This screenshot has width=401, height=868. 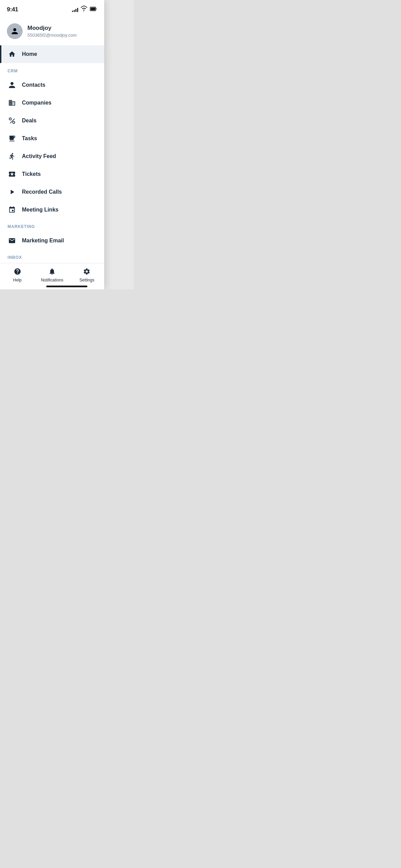 What do you see at coordinates (85, 10) in the screenshot?
I see `status-icons` at bounding box center [85, 10].